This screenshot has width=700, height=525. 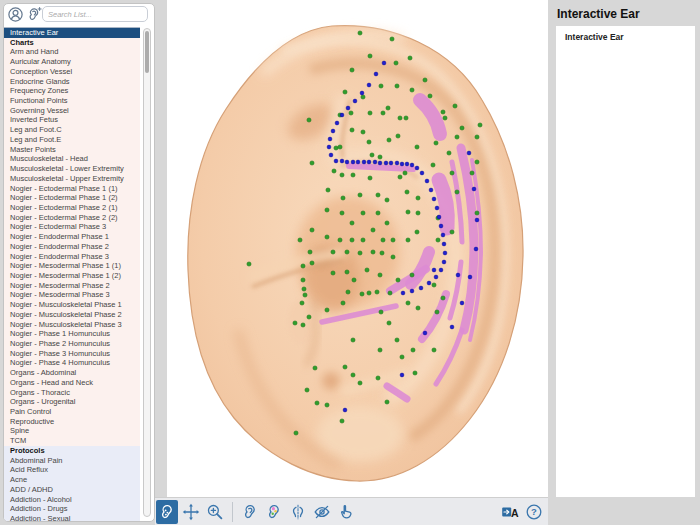 What do you see at coordinates (443, 204) in the screenshot?
I see `ear-zone` at bounding box center [443, 204].